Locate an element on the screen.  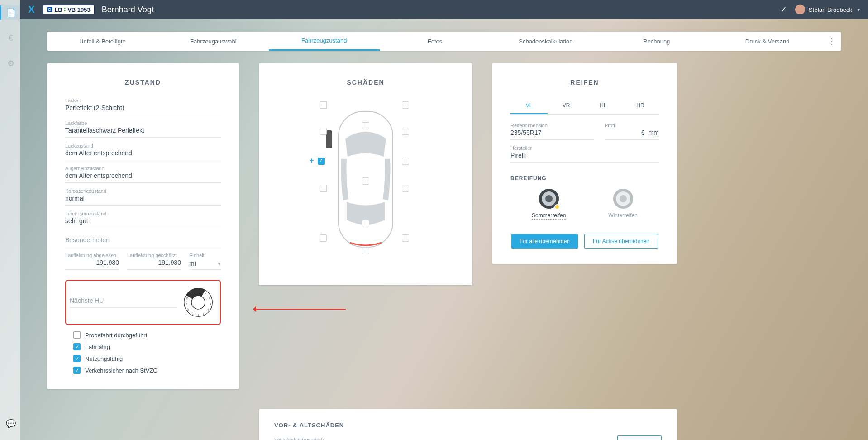
field-profil: Profil 6 mm is located at coordinates (632, 131).